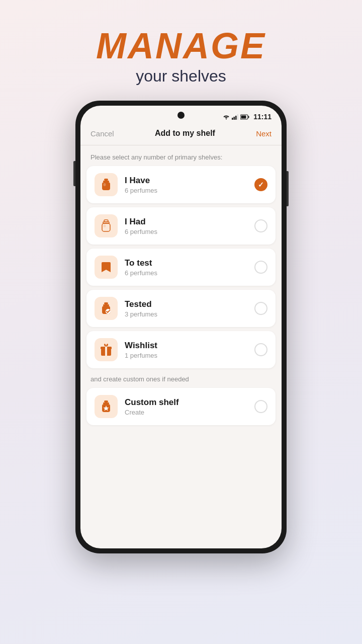 Image resolution: width=362 pixels, height=644 pixels. Describe the element at coordinates (106, 308) in the screenshot. I see `tested-icon-wrap` at that location.